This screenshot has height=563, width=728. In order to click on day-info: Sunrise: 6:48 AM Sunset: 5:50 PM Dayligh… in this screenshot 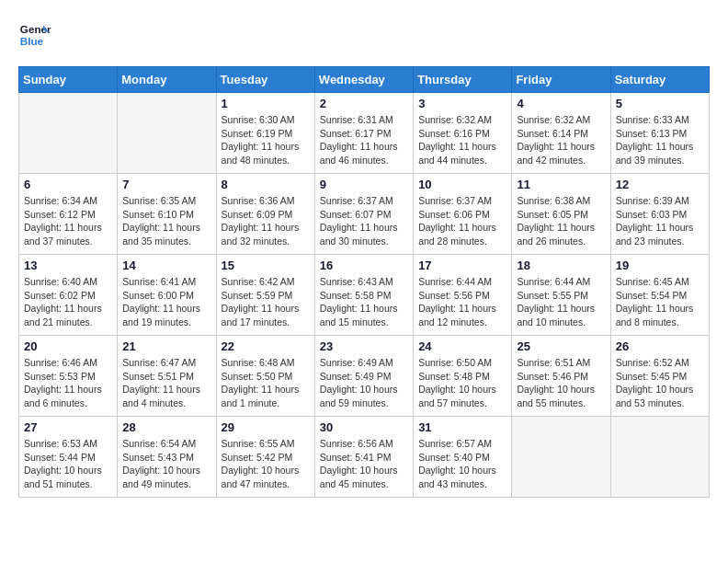, I will do `click(266, 383)`.